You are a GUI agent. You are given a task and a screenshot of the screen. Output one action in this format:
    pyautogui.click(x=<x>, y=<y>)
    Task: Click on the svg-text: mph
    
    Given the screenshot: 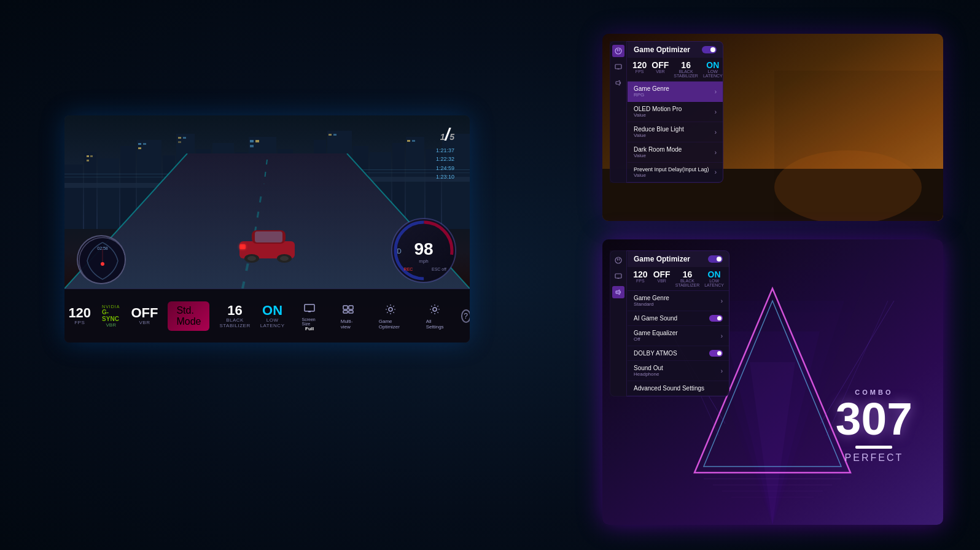 What is the action you would take?
    pyautogui.click(x=424, y=261)
    